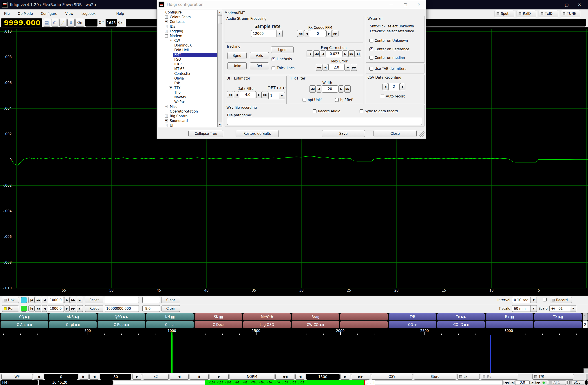  Describe the element at coordinates (19, 383) in the screenshot. I see `mode-indicator: FMT` at that location.